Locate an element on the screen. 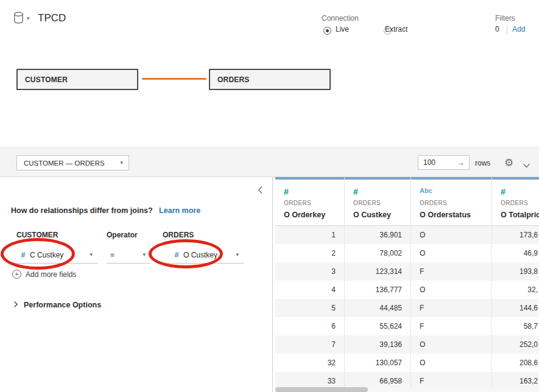  table-cell: 144,6 is located at coordinates (515, 308).